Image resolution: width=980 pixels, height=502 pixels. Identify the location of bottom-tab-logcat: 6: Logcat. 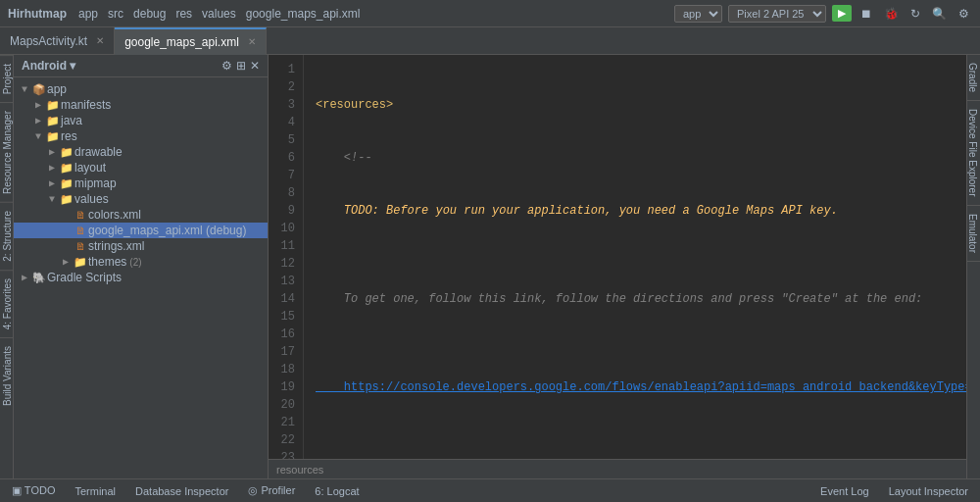
(337, 491).